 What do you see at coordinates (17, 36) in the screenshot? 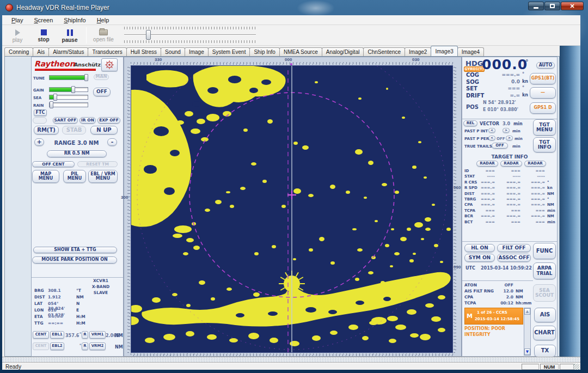
I see `play-button: play` at bounding box center [17, 36].